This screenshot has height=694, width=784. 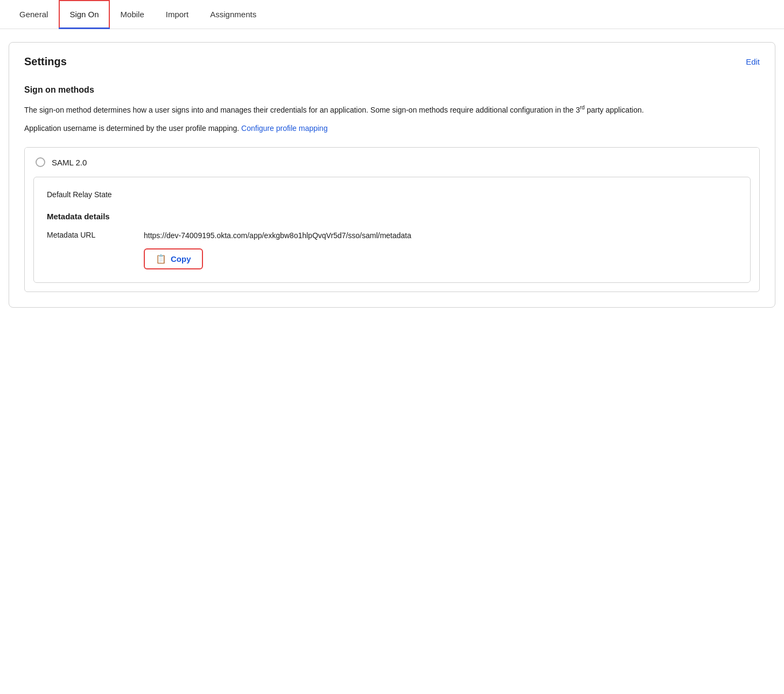 What do you see at coordinates (392, 110) in the screenshot?
I see `description-text: The sign-on method determines how a user…` at bounding box center [392, 110].